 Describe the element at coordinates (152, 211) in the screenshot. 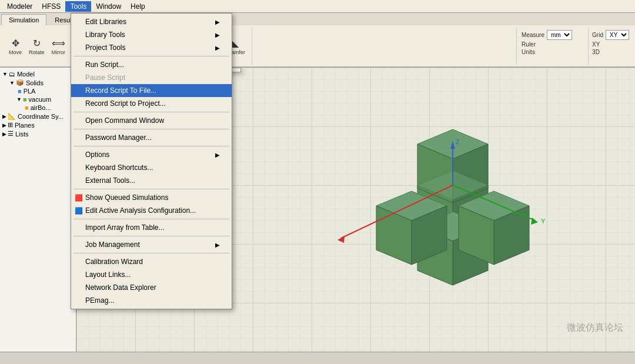

I see `menu-edit-active: 🟦 Edit Active Analysis Configuration...` at that location.